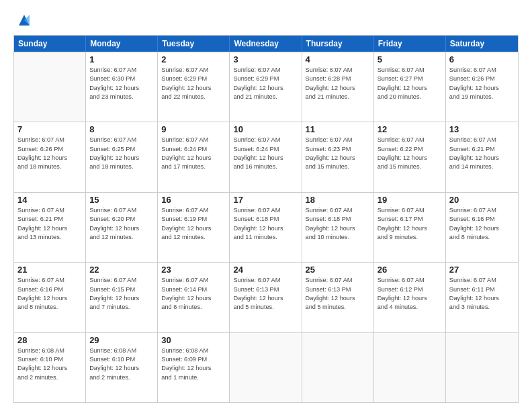  I want to click on day-cell-20: 20Sunrise: 6:07 AM Sunset: 6:16 PM Dayli…, so click(482, 227).